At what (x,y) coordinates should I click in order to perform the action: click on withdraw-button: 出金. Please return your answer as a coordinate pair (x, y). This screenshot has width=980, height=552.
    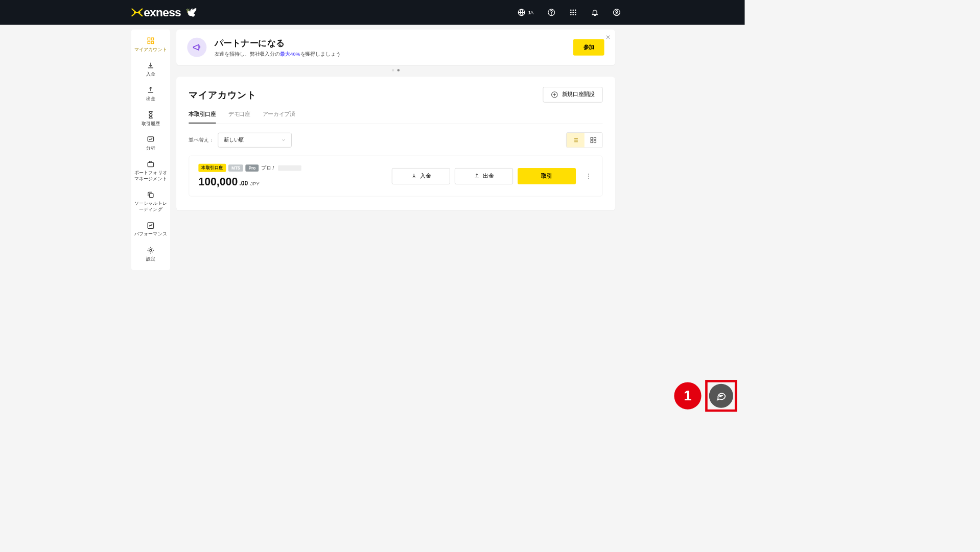
    Looking at the image, I should click on (484, 176).